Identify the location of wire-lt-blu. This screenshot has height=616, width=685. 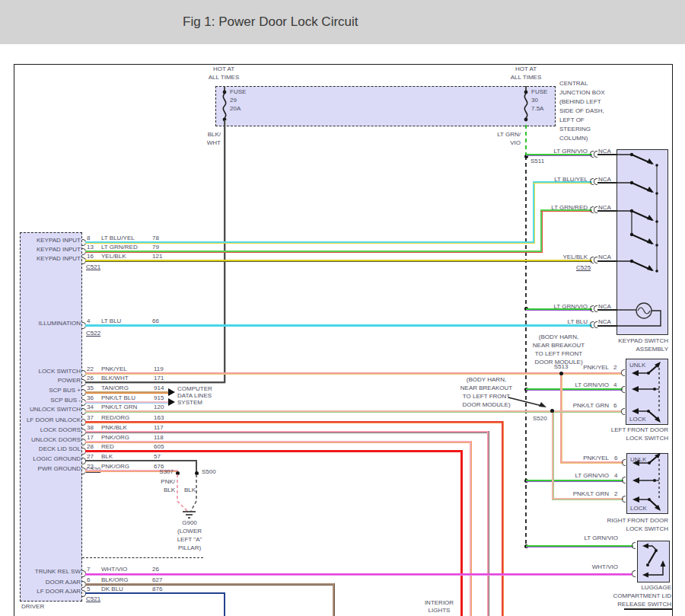
(339, 326).